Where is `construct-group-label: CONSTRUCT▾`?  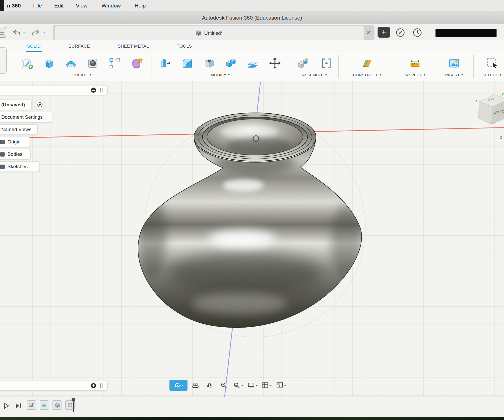 construct-group-label: CONSTRUCT▾ is located at coordinates (367, 75).